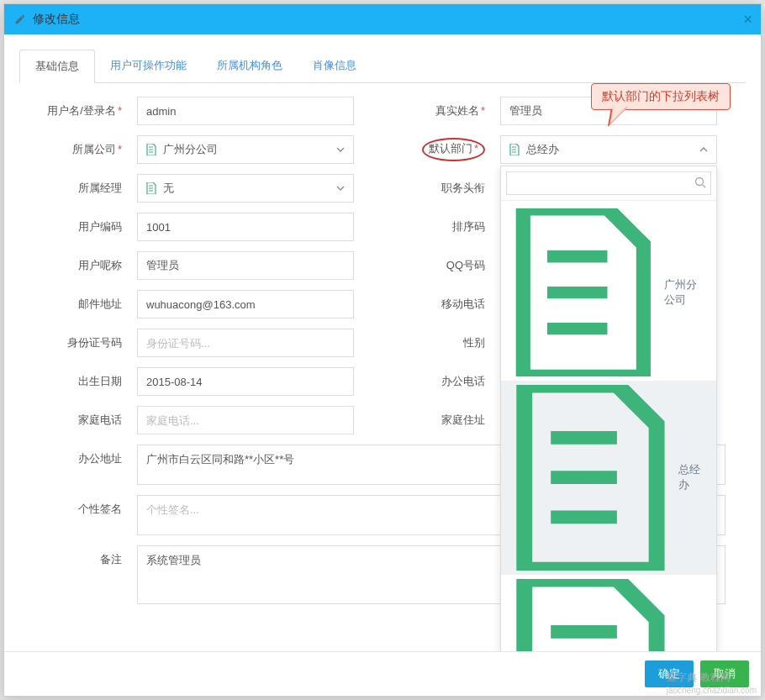  I want to click on annotation-text: 默认部门的下拉列表树, so click(661, 97).